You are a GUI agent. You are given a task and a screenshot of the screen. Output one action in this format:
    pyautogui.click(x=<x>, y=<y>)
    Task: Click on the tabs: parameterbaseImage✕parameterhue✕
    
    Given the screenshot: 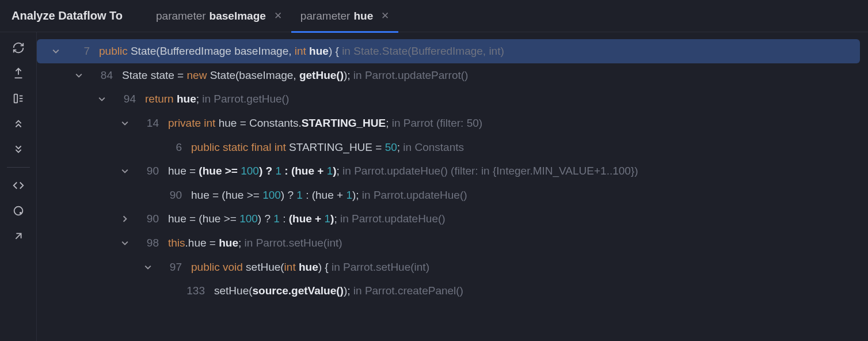 What is the action you would take?
    pyautogui.click(x=273, y=16)
    